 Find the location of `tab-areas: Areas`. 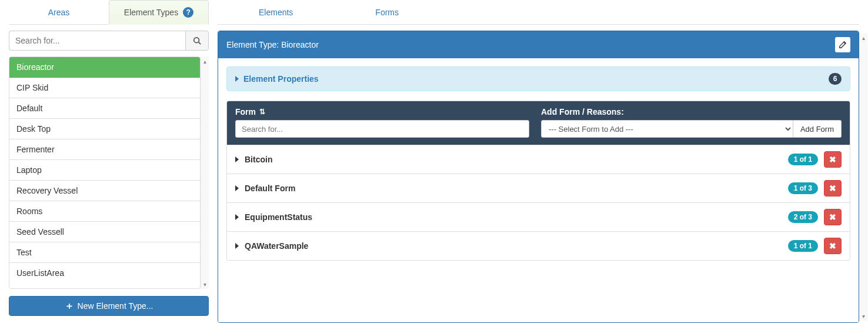

tab-areas: Areas is located at coordinates (59, 12).